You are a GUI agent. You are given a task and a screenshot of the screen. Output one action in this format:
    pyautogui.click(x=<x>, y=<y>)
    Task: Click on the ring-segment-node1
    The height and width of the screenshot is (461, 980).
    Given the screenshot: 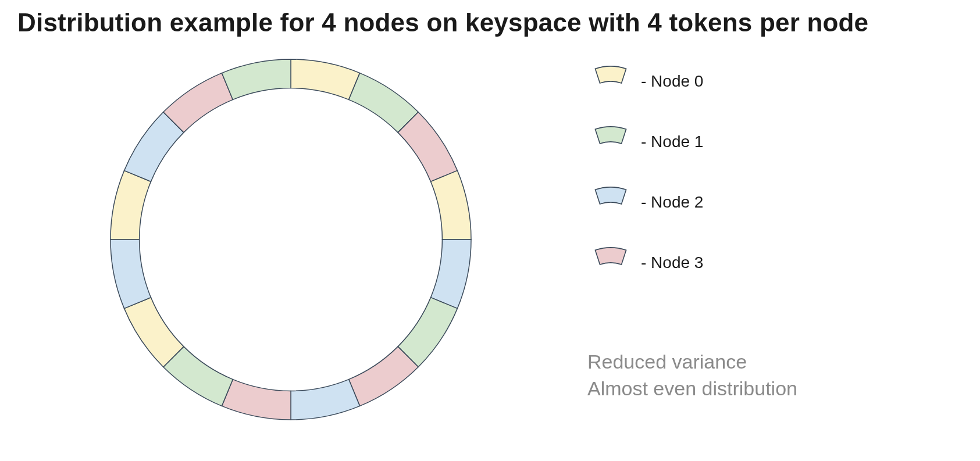 What is the action you would take?
    pyautogui.click(x=256, y=79)
    